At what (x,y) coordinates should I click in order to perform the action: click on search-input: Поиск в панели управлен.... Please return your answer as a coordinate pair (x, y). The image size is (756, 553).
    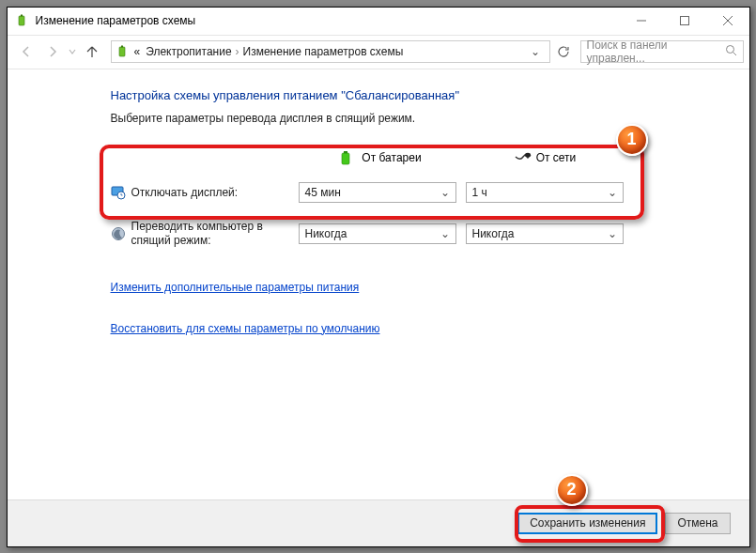
    Looking at the image, I should click on (662, 52).